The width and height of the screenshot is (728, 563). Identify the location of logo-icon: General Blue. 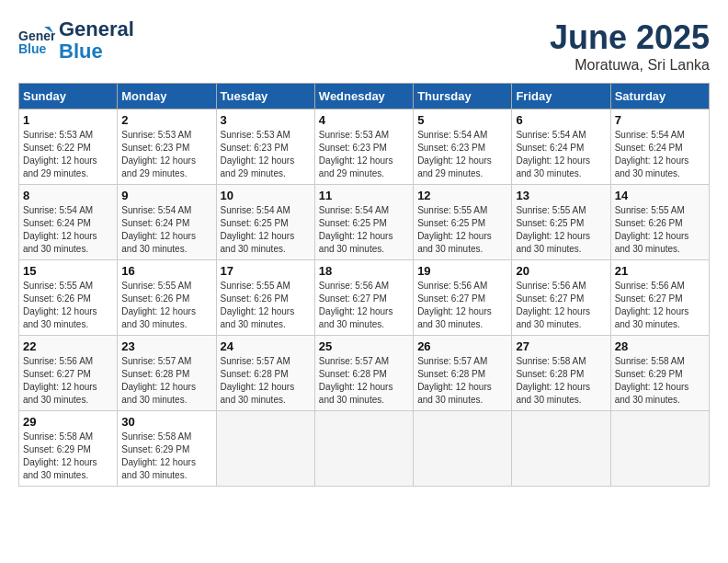
(37, 40).